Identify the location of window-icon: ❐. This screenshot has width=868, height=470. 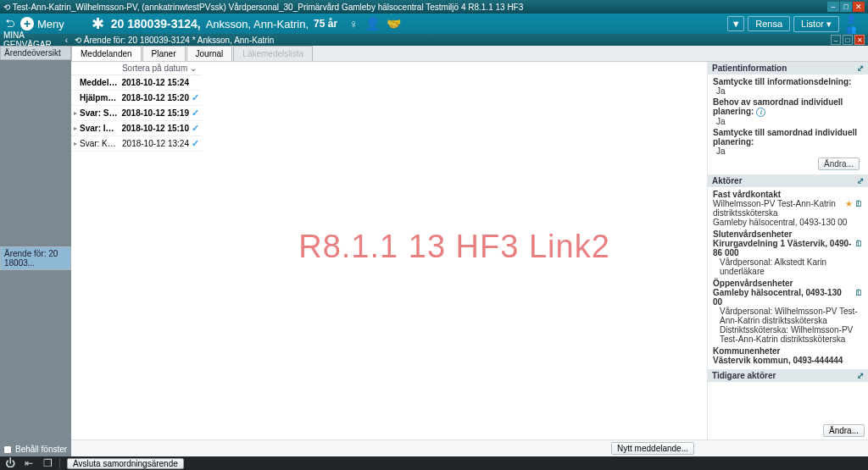
(47, 463).